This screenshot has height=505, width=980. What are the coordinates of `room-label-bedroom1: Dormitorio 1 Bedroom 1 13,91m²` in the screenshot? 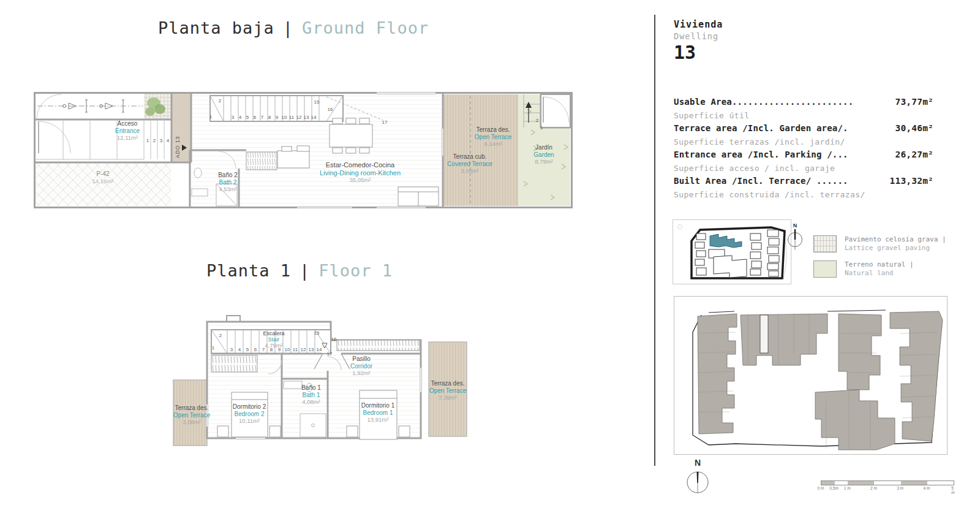 It's located at (378, 413).